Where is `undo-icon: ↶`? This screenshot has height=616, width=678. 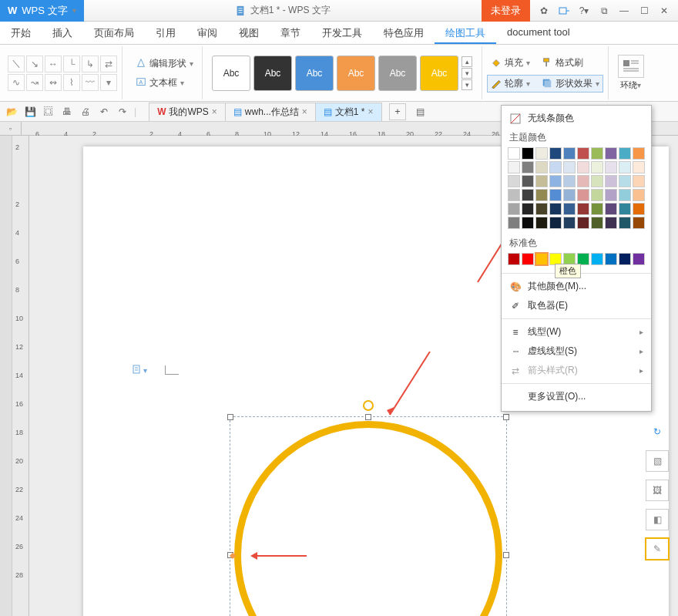
undo-icon: ↶ is located at coordinates (104, 112).